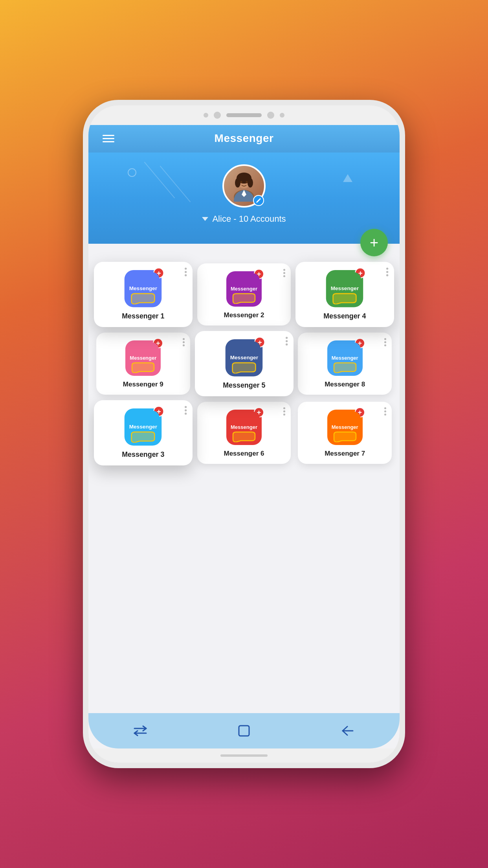 The width and height of the screenshot is (488, 868). I want to click on back-button, so click(348, 731).